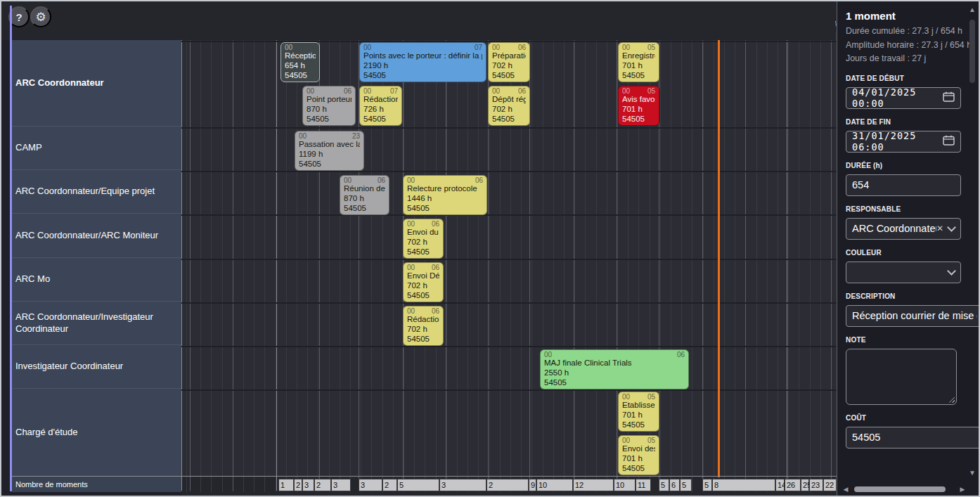  Describe the element at coordinates (364, 195) in the screenshot. I see `gantt-bar: 0006Réunion de la870 h54505` at that location.